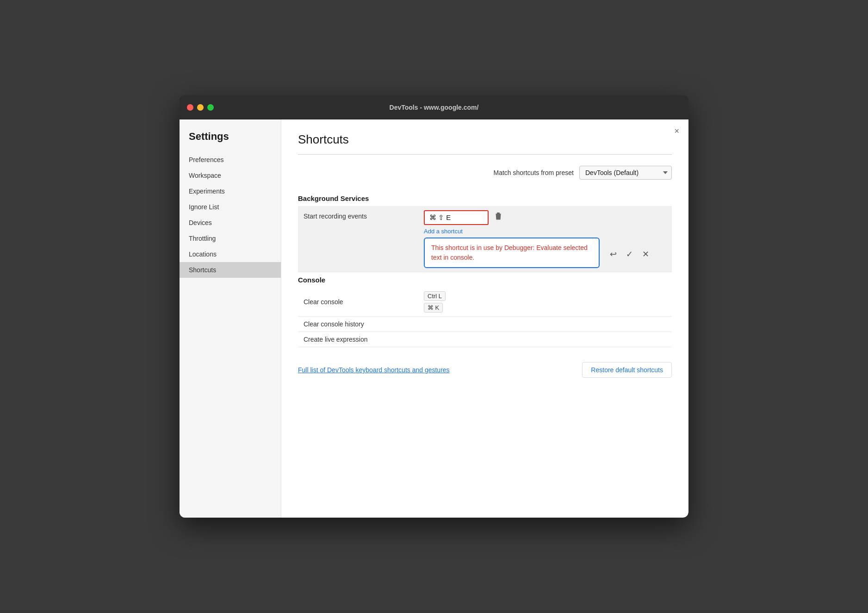  What do you see at coordinates (485, 340) in the screenshot?
I see `create-live-expression-row: Create live expression` at bounding box center [485, 340].